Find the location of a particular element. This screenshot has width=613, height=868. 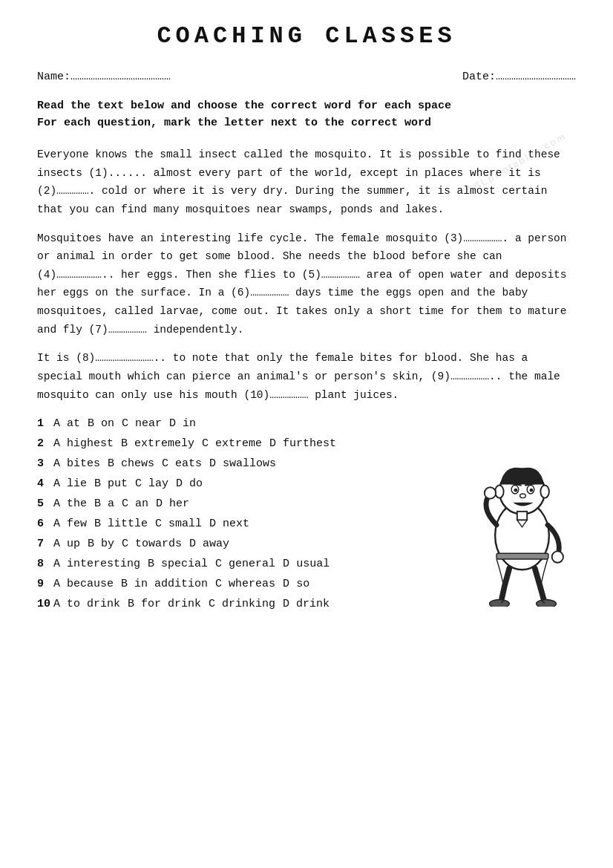

option-3-C: C eats is located at coordinates (182, 463).